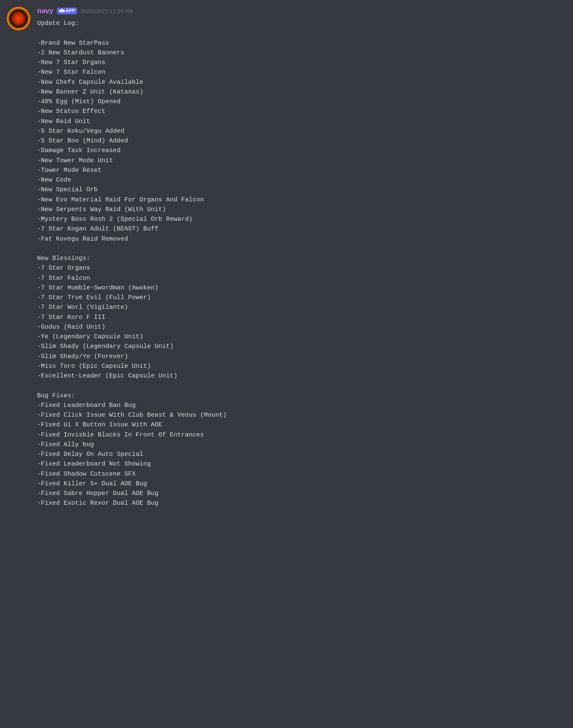 This screenshot has height=728, width=573. Describe the element at coordinates (302, 11) in the screenshot. I see `message-header: navy APP 05/01/2023 11:24 PM` at that location.